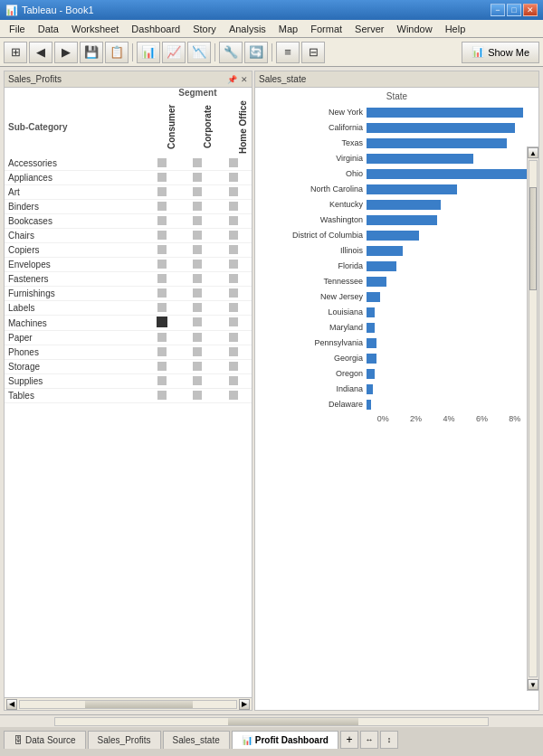  What do you see at coordinates (129, 704) in the screenshot?
I see `left-panel-scrollbar: ◀ ▶` at bounding box center [129, 704].